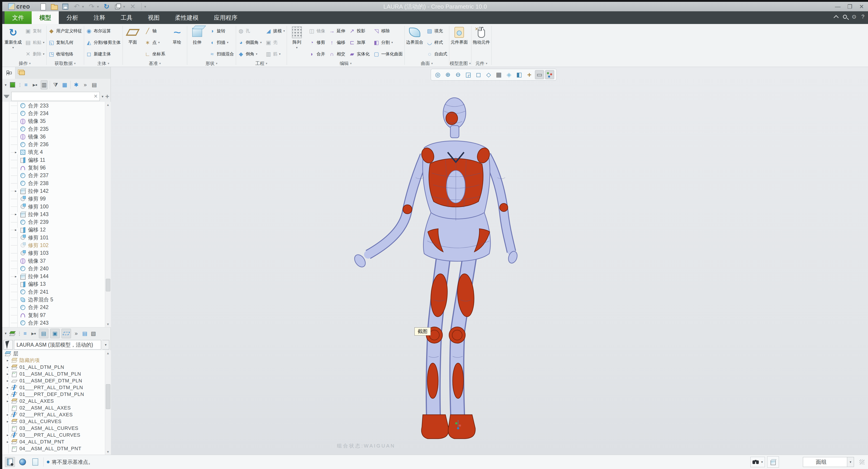 This screenshot has height=469, width=868. Describe the element at coordinates (54, 323) in the screenshot. I see `model-tree-item: 合并 243` at that location.